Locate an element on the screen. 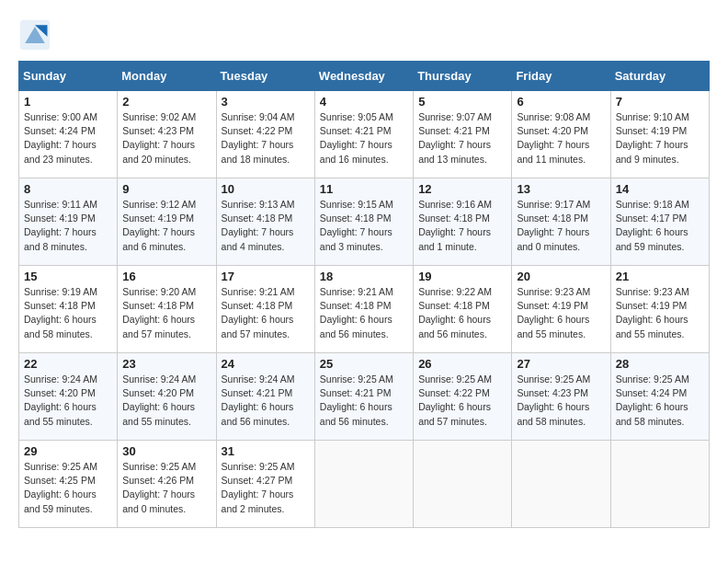 The height and width of the screenshot is (563, 728). day-number: 23 is located at coordinates (166, 364).